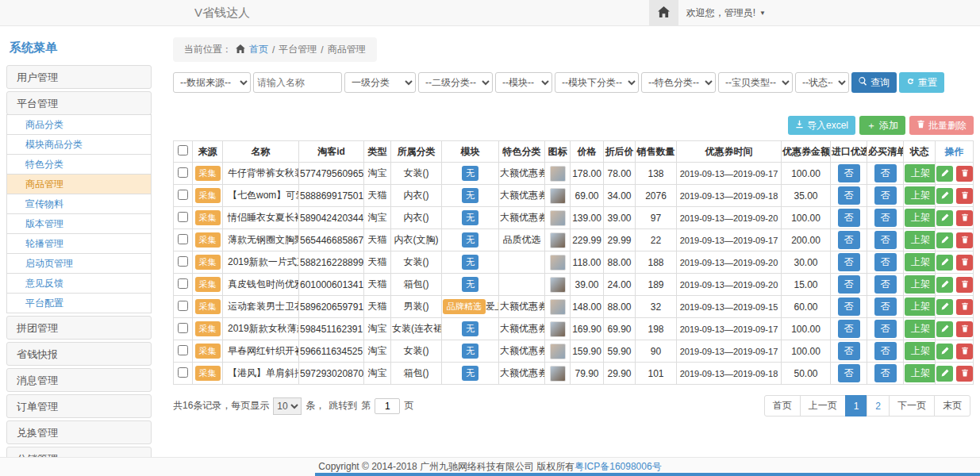  What do you see at coordinates (912, 406) in the screenshot?
I see `page-button: 下一页` at bounding box center [912, 406].